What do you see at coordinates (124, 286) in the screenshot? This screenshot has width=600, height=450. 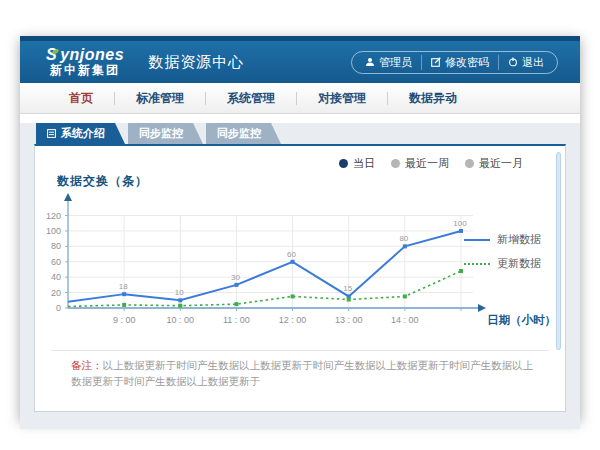 I see `svg-text: 18` at bounding box center [124, 286].